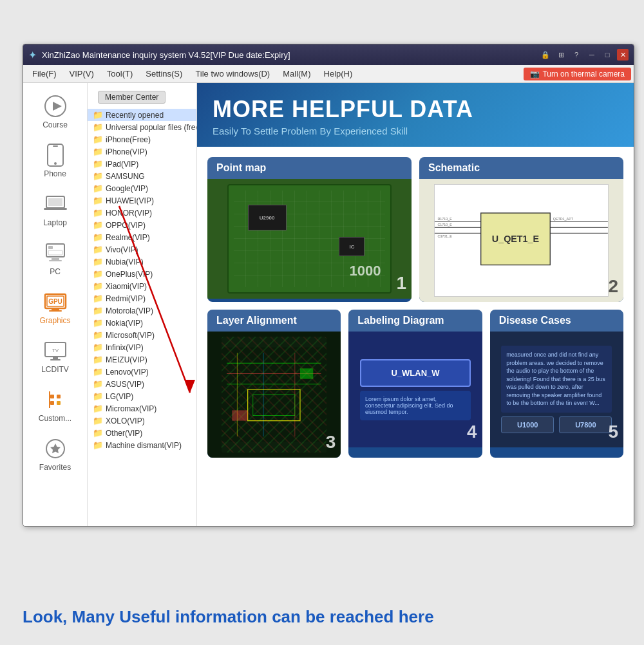  I want to click on file-item-infinix: 📁Infinix(VIP), so click(142, 348).